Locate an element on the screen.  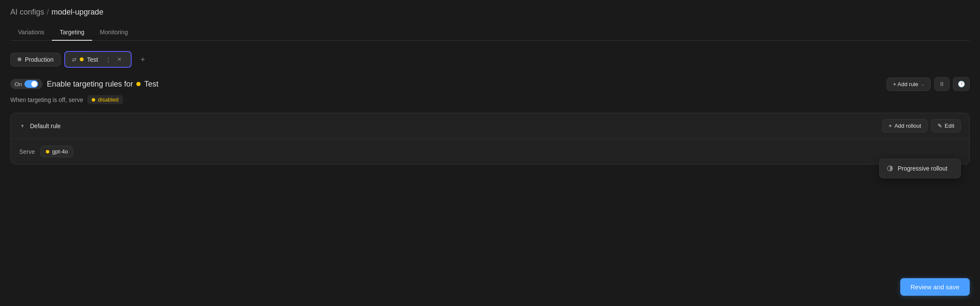
breadcrumb-parent: AI configs is located at coordinates (27, 12).